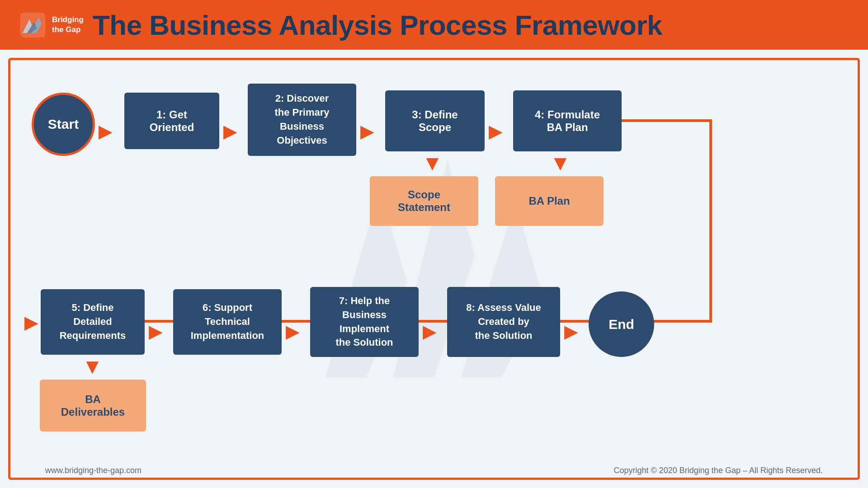  Describe the element at coordinates (302, 120) in the screenshot. I see `step-2-box: 2: Discover the Primary Business Objecti…` at that location.